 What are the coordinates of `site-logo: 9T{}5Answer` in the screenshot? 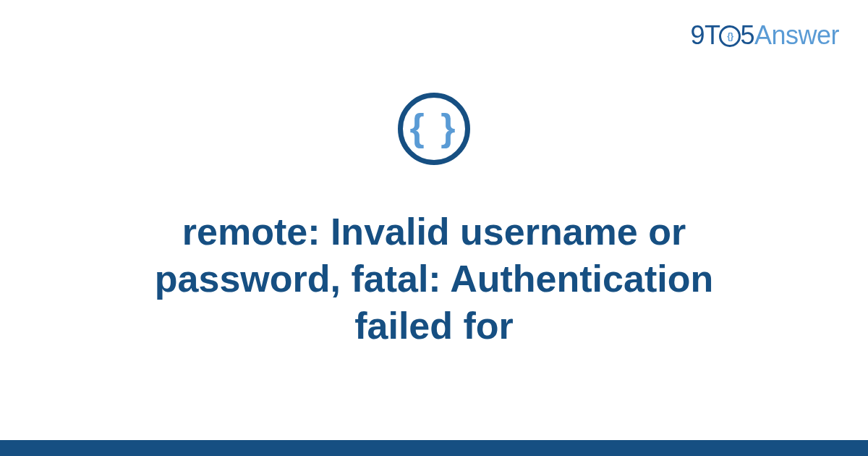 It's located at (765, 35).